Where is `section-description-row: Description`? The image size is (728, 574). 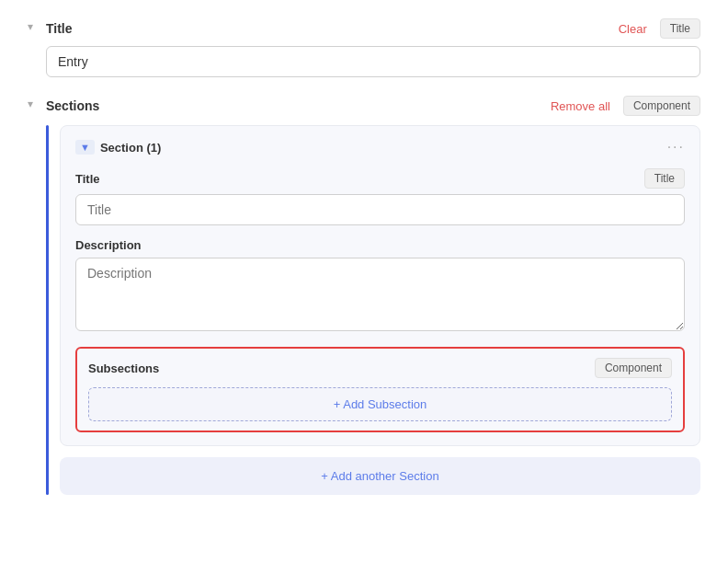 section-description-row: Description is located at coordinates (381, 286).